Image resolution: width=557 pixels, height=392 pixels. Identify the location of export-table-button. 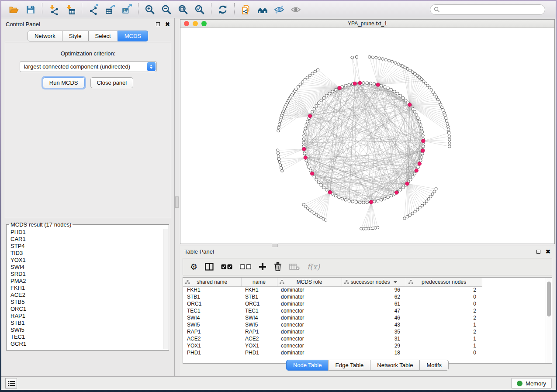
(110, 10).